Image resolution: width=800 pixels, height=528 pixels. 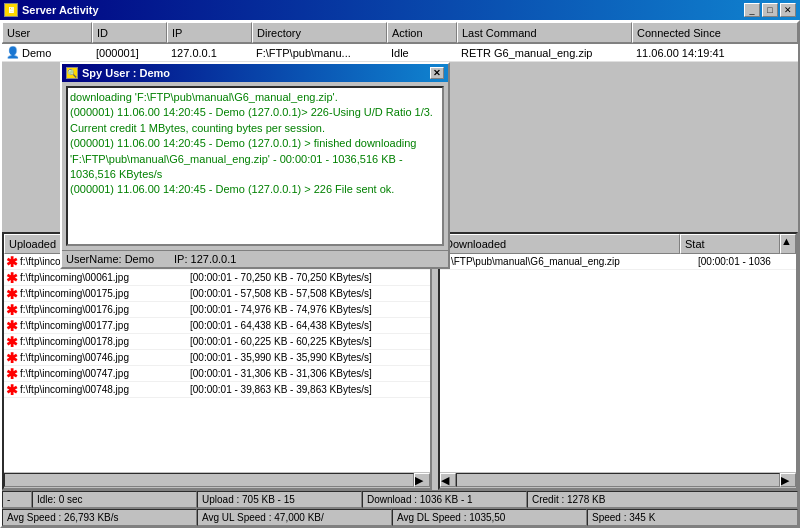 What do you see at coordinates (210, 32) in the screenshot?
I see `col-ip: IP` at bounding box center [210, 32].